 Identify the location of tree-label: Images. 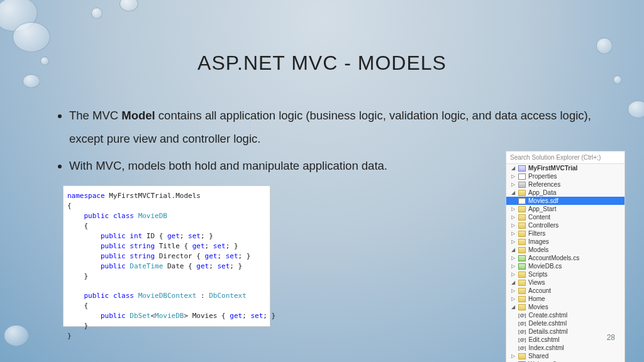
(538, 241).